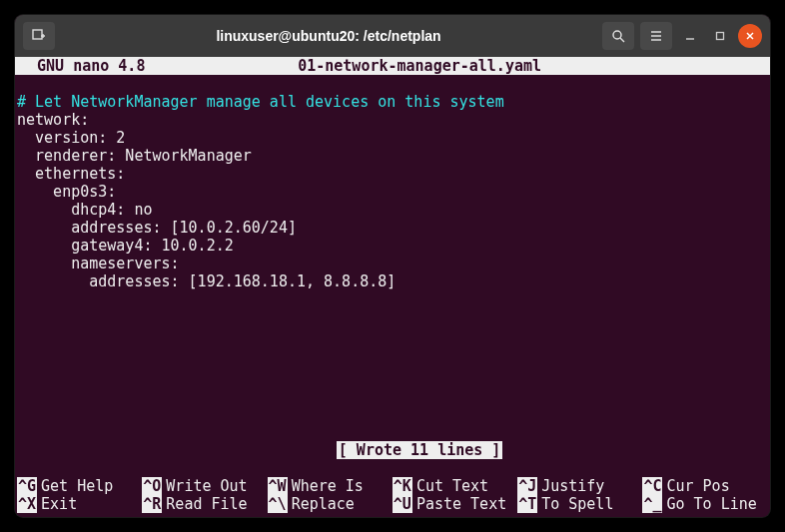  I want to click on nano-status-text: [ Wrote 11 lines ], so click(419, 450).